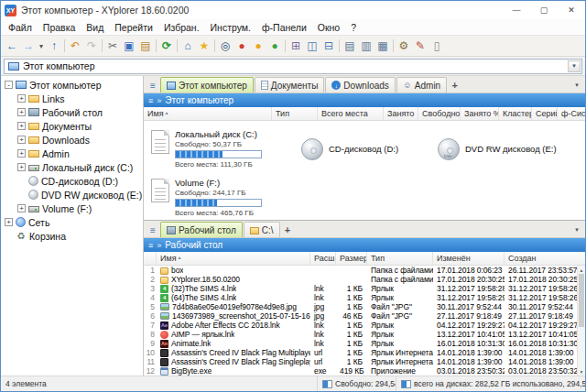 The height and width of the screenshot is (392, 586). I want to click on forward-button: →, so click(28, 46).